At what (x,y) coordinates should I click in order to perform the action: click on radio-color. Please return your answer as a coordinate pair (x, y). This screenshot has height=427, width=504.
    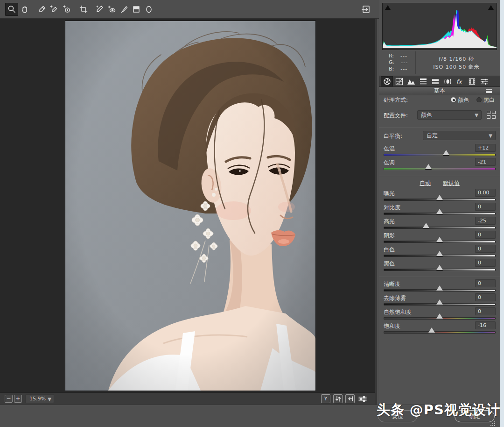
    Looking at the image, I should click on (454, 100).